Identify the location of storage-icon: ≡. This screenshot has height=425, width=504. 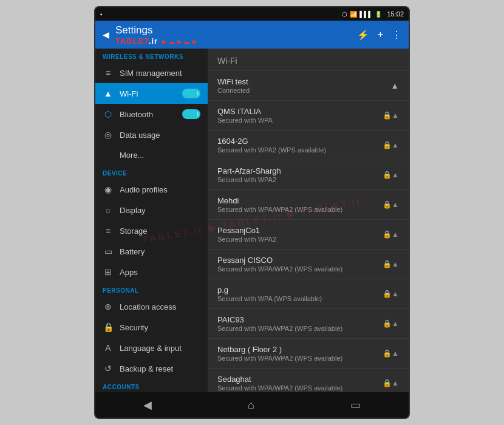
(108, 231).